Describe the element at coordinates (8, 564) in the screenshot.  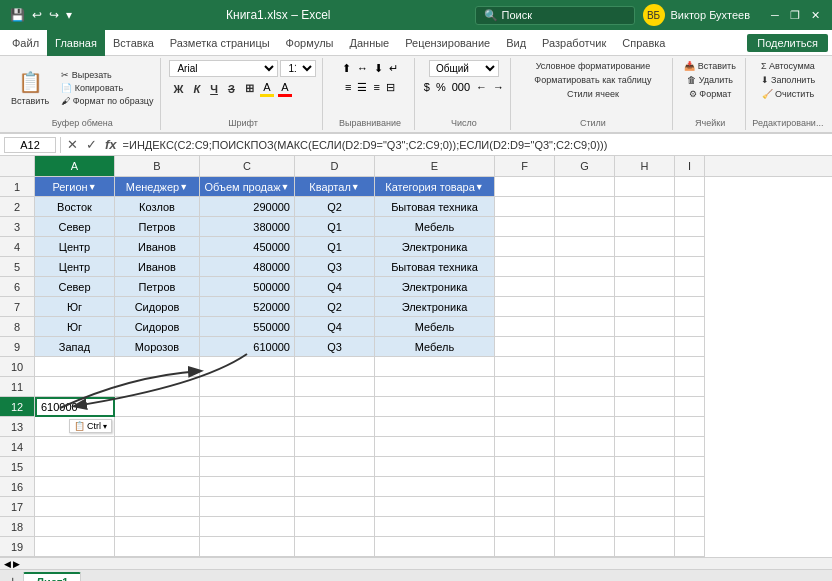
I see `scroll-left-button: ◀` at that location.